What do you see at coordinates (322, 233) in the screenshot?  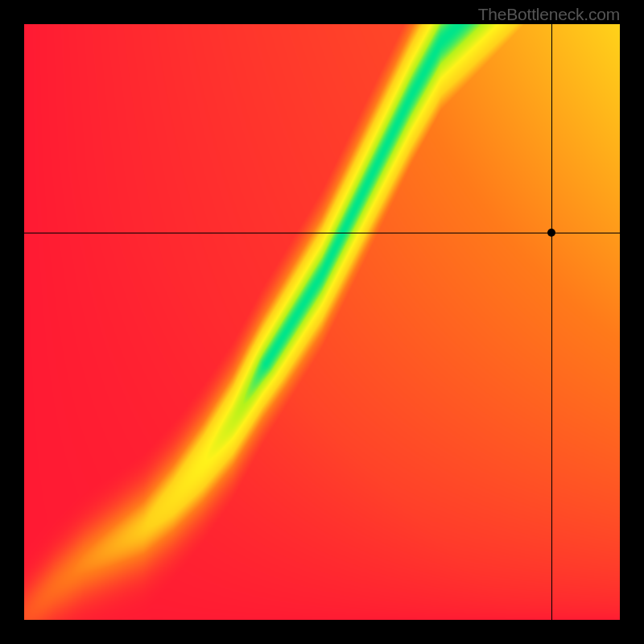 I see `crosshair-horizontal` at bounding box center [322, 233].